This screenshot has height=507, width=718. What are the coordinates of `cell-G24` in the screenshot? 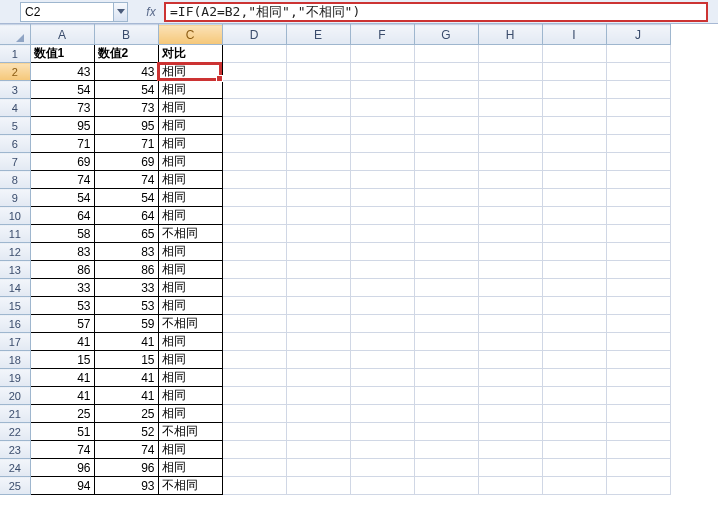 It's located at (446, 468).